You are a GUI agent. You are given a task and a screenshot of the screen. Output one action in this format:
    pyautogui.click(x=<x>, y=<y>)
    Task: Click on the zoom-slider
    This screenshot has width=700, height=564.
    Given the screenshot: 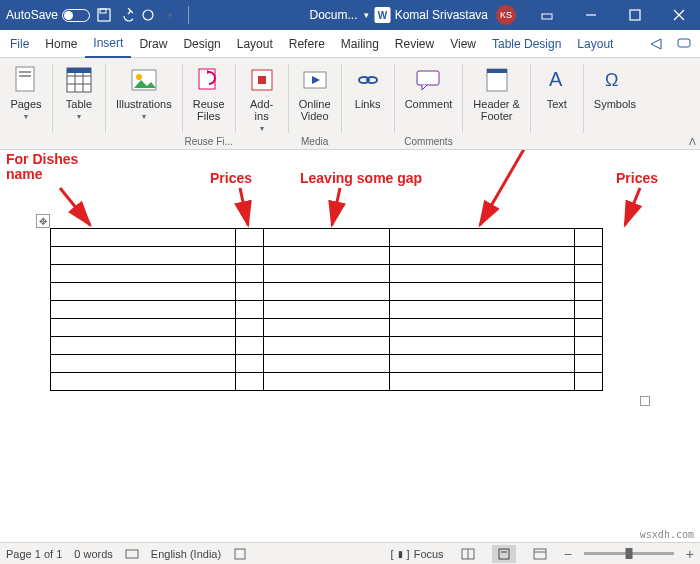 What is the action you would take?
    pyautogui.click(x=629, y=554)
    